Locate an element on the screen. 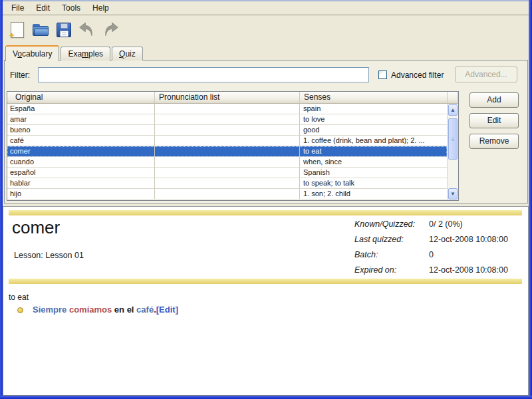 This screenshot has height=399, width=532. table-row: España spain is located at coordinates (227, 109).